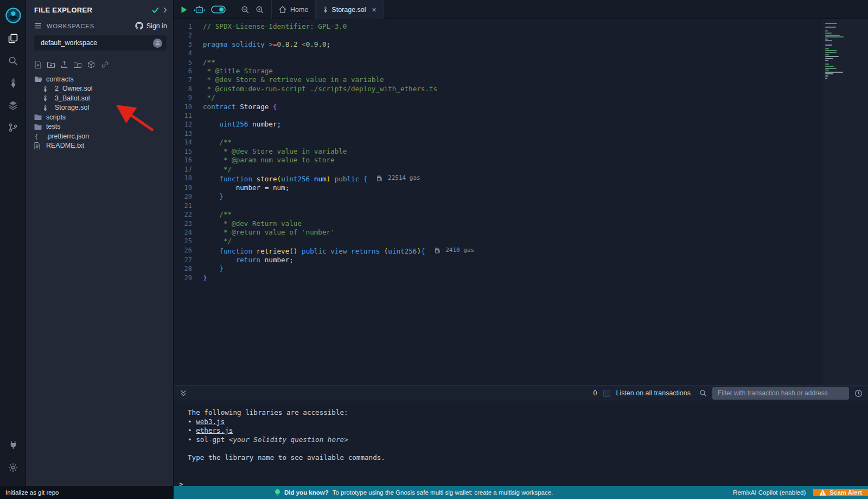 The image size is (868, 499). Describe the element at coordinates (13, 15) in the screenshot. I see `remix-logo` at that location.